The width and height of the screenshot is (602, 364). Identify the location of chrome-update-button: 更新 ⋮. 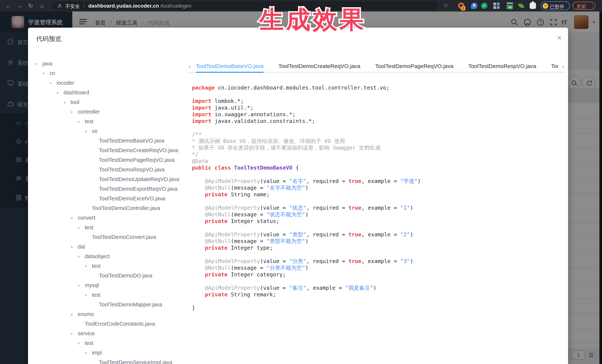
(584, 6).